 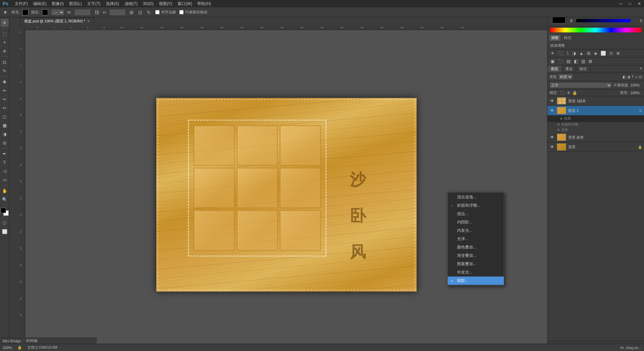 What do you see at coordinates (552, 137) in the screenshot?
I see `layer-visibility-bg-copy: 👁` at bounding box center [552, 137].